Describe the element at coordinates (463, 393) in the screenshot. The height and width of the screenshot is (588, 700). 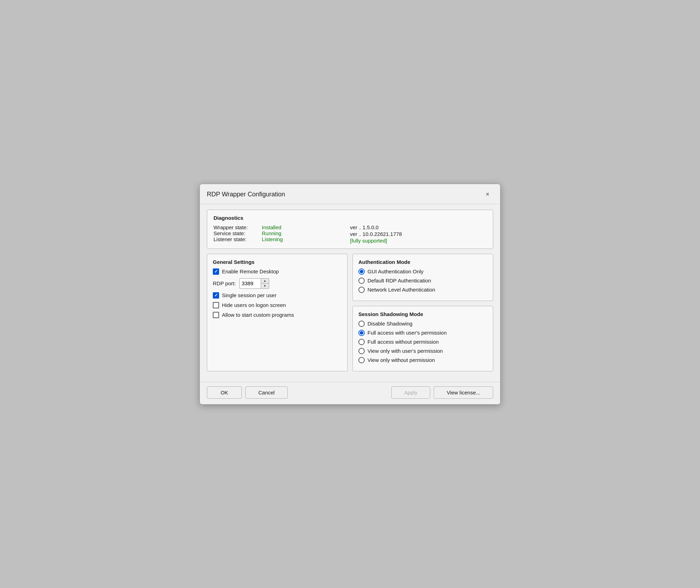
I see `view-license-button: View license...` at that location.